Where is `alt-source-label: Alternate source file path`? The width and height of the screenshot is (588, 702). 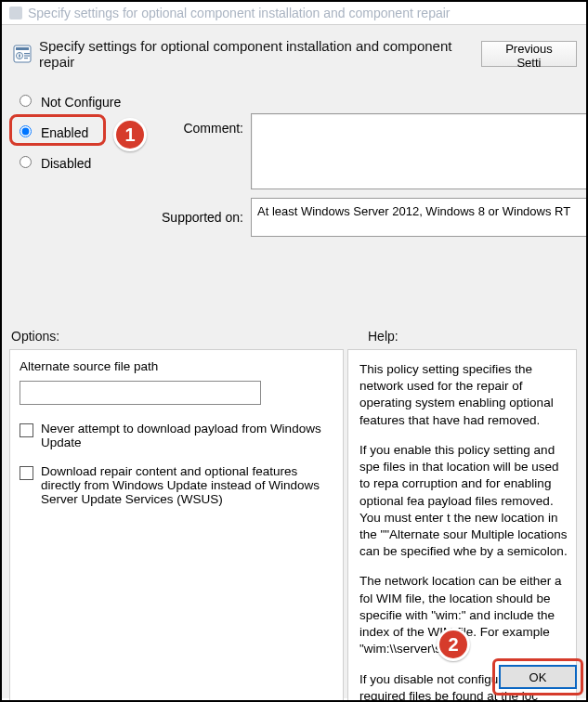
alt-source-label: Alternate source file path is located at coordinates (176, 366).